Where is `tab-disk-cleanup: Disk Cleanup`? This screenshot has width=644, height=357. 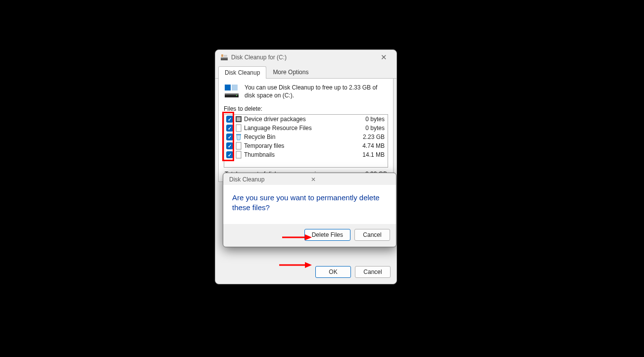 tab-disk-cleanup: Disk Cleanup is located at coordinates (243, 72).